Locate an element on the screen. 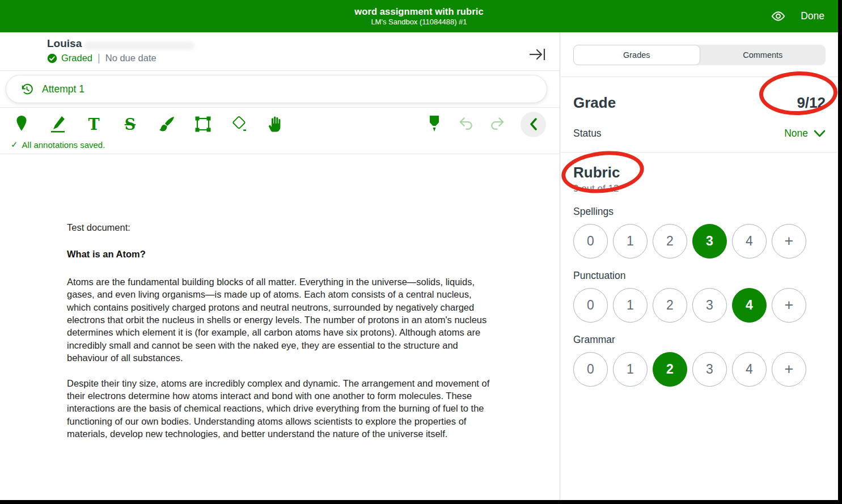 This screenshot has height=504, width=842. status-dropdown: None is located at coordinates (805, 134).